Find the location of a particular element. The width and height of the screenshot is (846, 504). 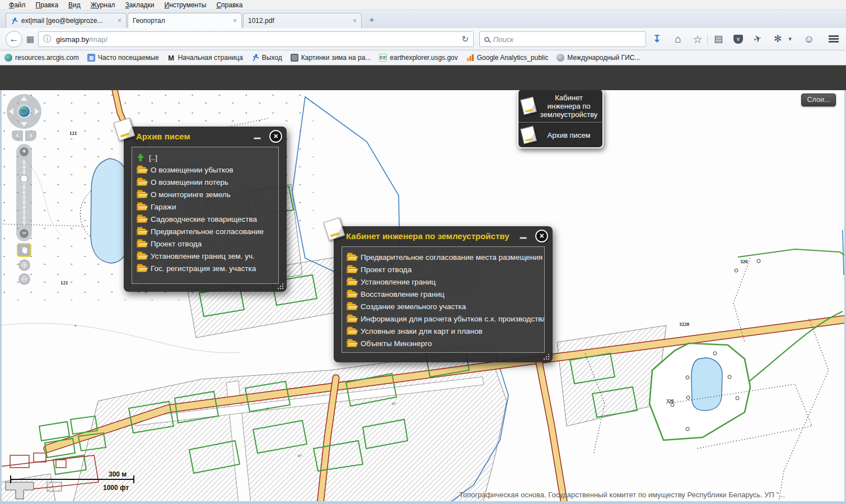

bookmark-item: Картинки зима на ра... is located at coordinates (331, 58).